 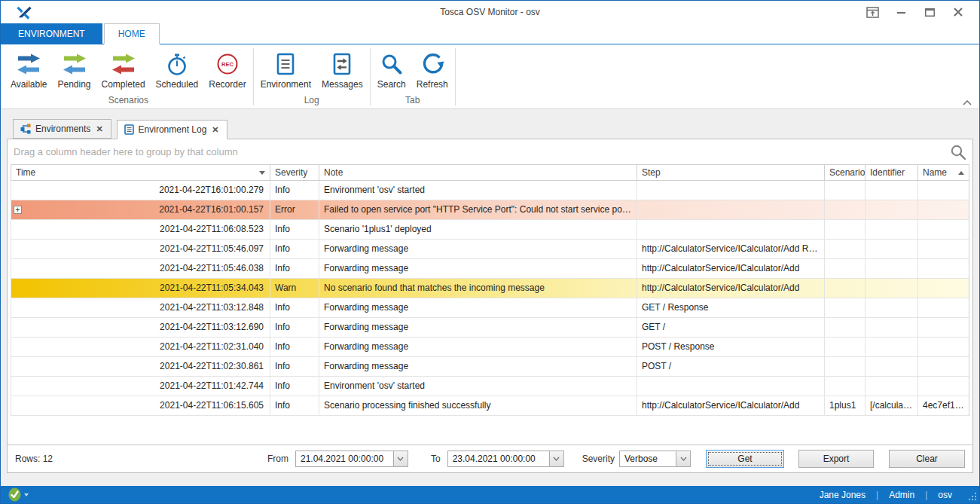 I want to click on scheduled-button: Scheduled, so click(x=178, y=70).